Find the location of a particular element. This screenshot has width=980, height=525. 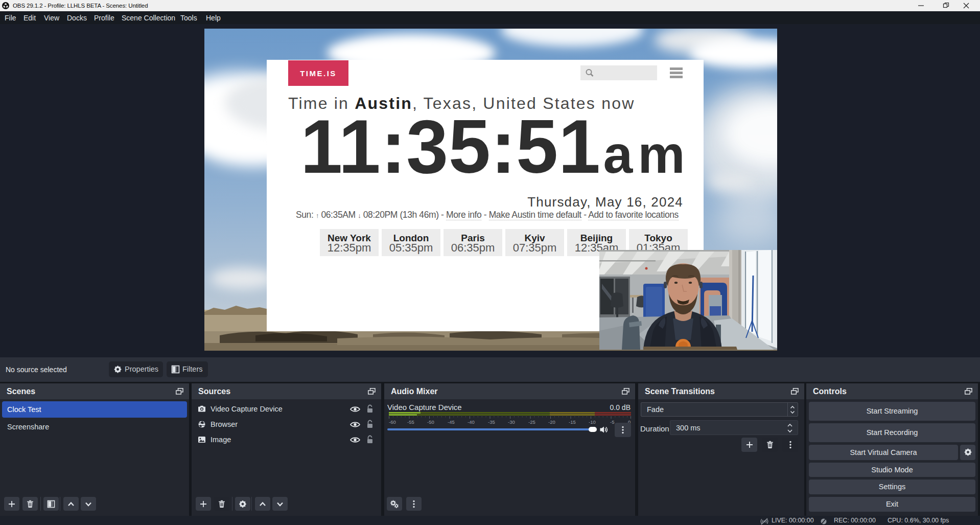

svg-text: -25 is located at coordinates (532, 422).